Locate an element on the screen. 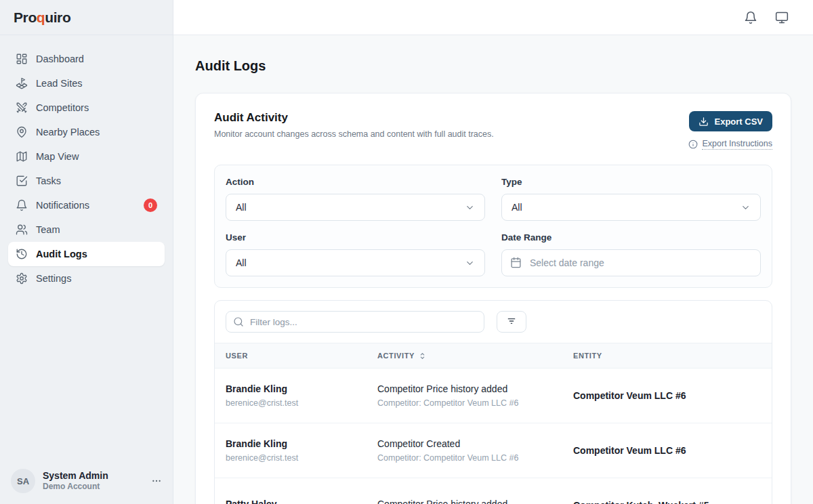 The width and height of the screenshot is (813, 504). brand-logo-post: uiro is located at coordinates (58, 18).